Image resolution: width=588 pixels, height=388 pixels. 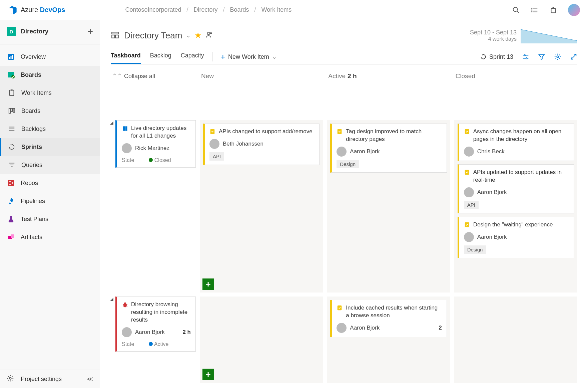 I want to click on plus-icon: +, so click(x=223, y=57).